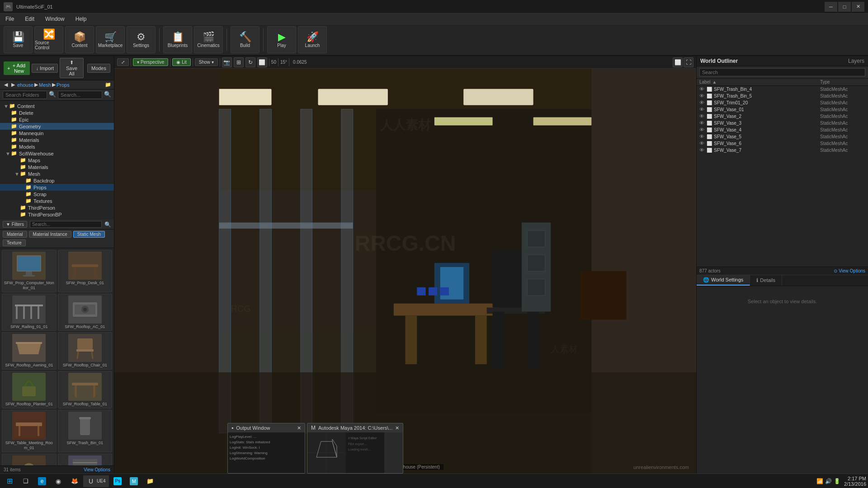 The height and width of the screenshot is (488, 868). What do you see at coordinates (9, 481) in the screenshot?
I see `start-button: ⊞` at bounding box center [9, 481].